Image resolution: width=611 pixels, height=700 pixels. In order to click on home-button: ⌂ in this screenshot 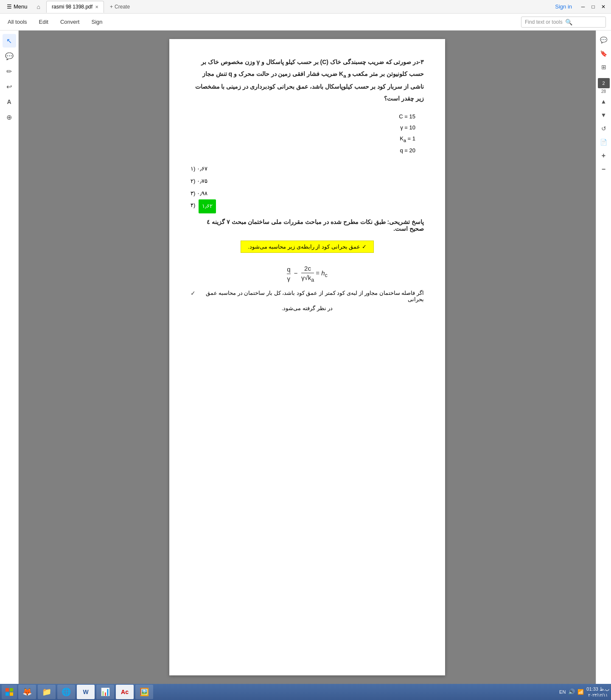, I will do `click(39, 7)`.